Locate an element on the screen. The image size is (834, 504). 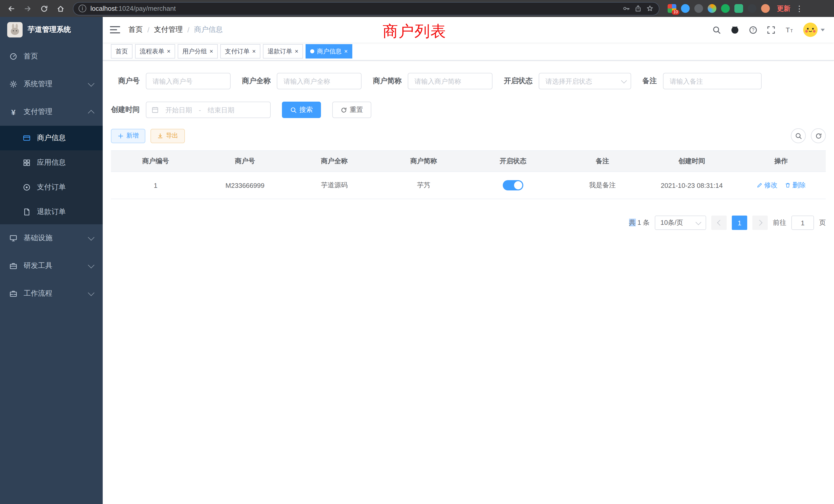
date-range-picker: - is located at coordinates (208, 110).